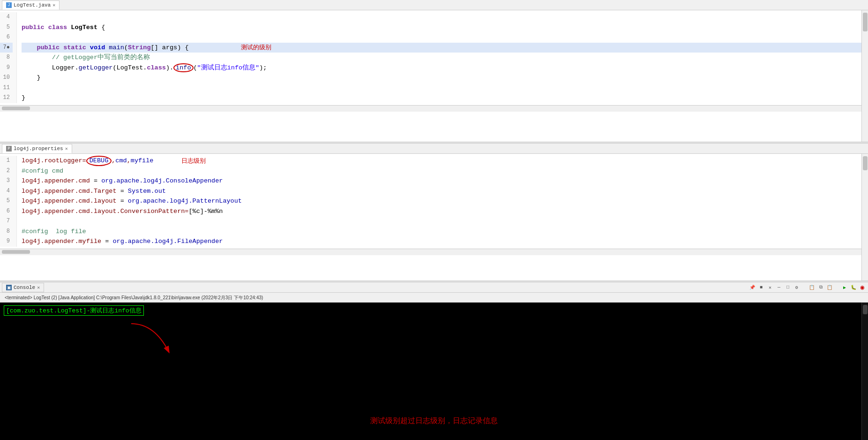 The width and height of the screenshot is (868, 440). Describe the element at coordinates (445, 161) in the screenshot. I see `props-line-1: log4j.rootLogger=DEBUG,cmd,myfile 日志级别` at that location.